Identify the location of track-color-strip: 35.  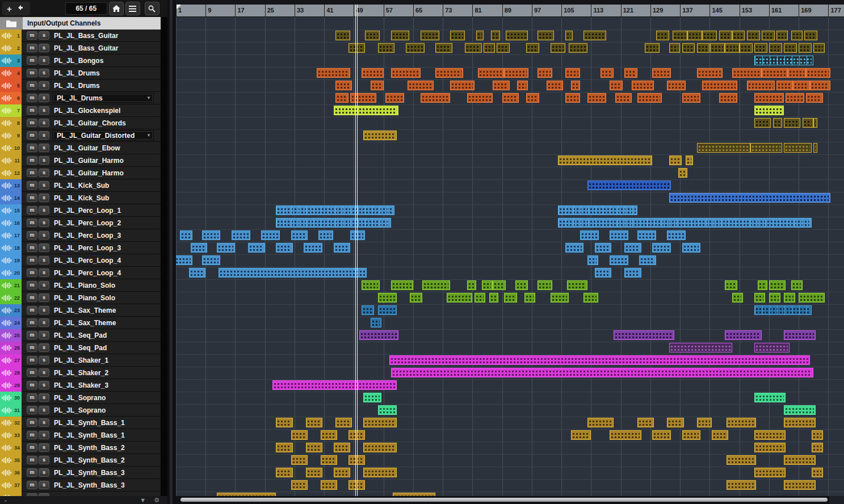
(11, 460).